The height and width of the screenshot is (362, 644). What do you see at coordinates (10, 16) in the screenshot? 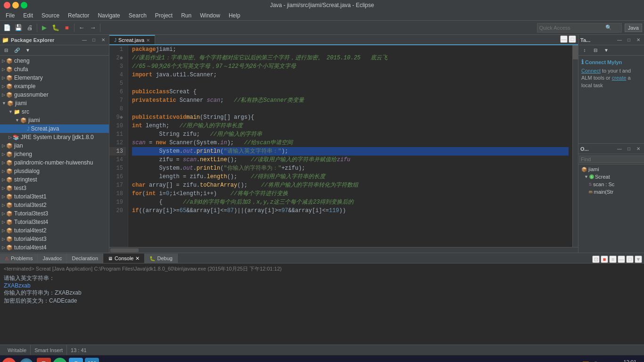
I see `menu-file: File` at bounding box center [10, 16].